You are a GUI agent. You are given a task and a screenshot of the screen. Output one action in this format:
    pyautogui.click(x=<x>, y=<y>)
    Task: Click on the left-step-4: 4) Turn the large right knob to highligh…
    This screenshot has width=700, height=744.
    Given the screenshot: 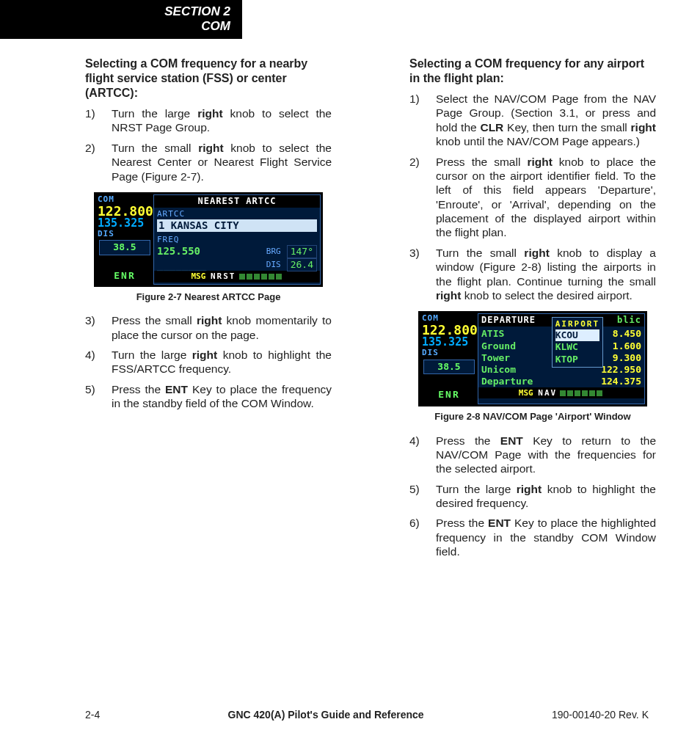 What is the action you would take?
    pyautogui.click(x=208, y=362)
    